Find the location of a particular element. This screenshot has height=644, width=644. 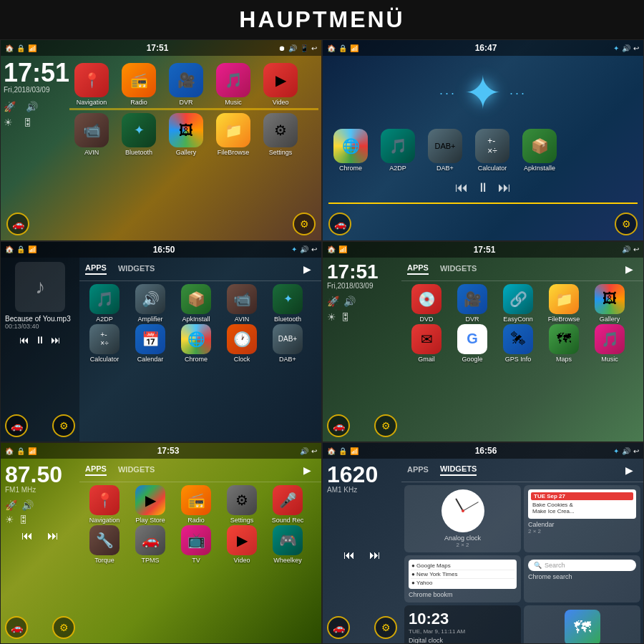

tab-widgets-4: WIDGETS is located at coordinates (458, 269).